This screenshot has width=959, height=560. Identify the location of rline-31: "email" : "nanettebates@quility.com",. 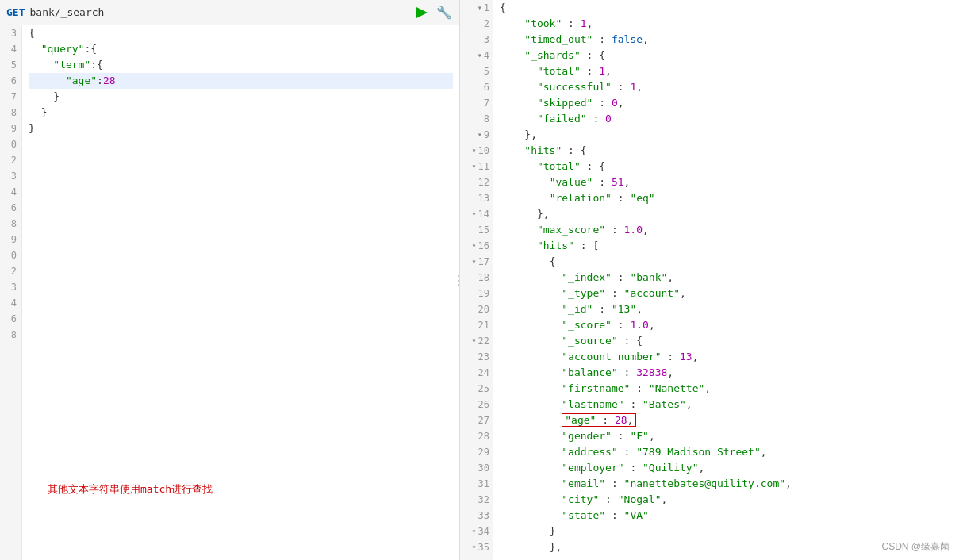
(727, 484).